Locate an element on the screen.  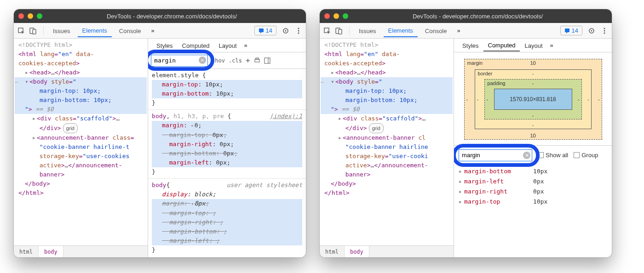
list-item: ▸margin-right0px is located at coordinates (533, 192).